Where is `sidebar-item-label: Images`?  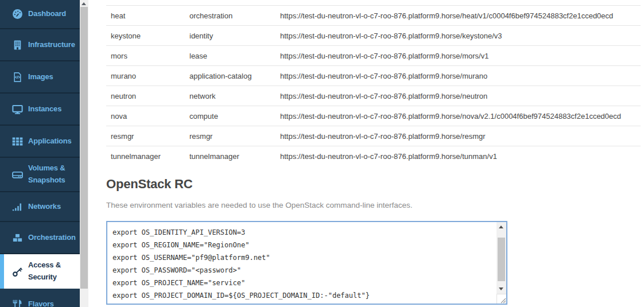 sidebar-item-label: Images is located at coordinates (41, 77).